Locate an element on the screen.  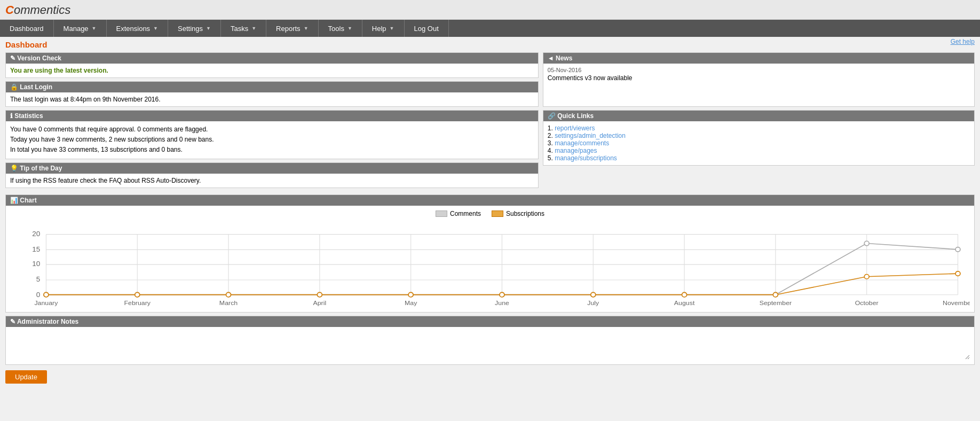
main-nav: Dashboard Manage ▼ Extensions ▼ Settings… is located at coordinates (490, 28).